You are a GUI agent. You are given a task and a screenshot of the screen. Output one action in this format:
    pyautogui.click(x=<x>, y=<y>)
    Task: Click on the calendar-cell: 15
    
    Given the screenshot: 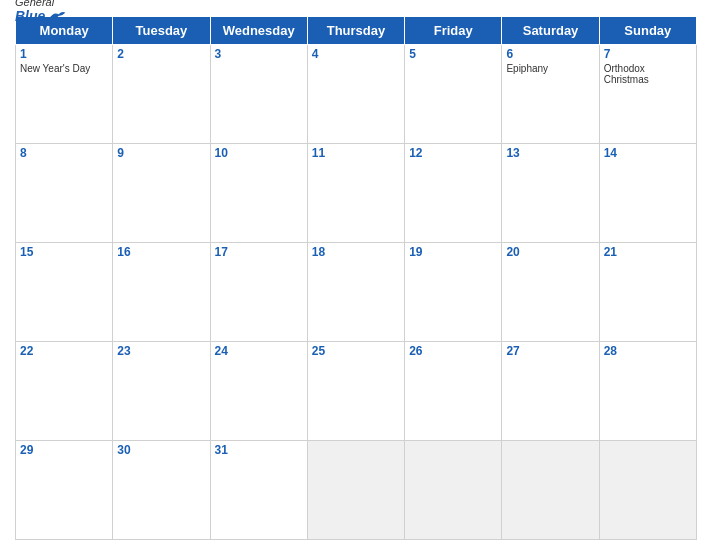 What is the action you would take?
    pyautogui.click(x=64, y=292)
    